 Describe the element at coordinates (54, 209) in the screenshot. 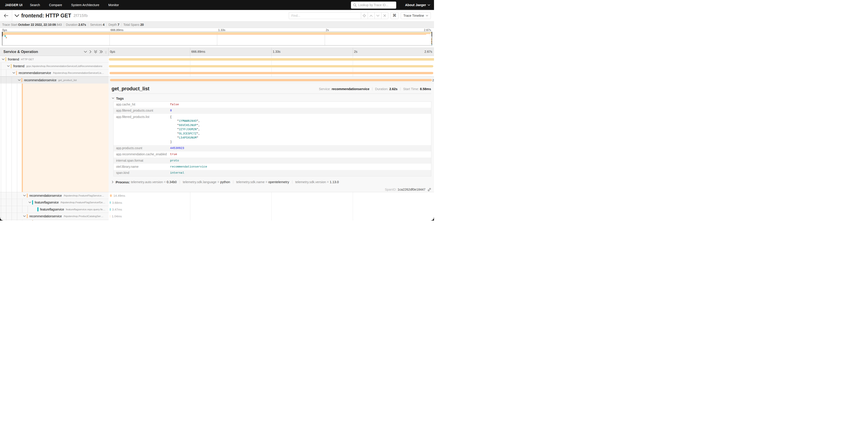

I see `span-name-cell: featureflagservicefeatureflagservice.rep…` at that location.